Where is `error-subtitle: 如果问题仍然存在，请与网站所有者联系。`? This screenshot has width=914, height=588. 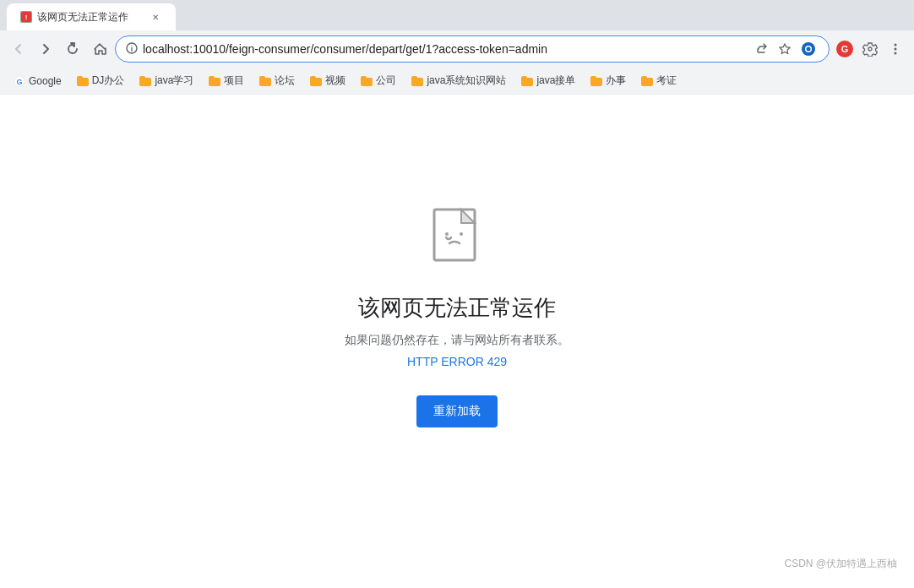 error-subtitle: 如果问题仍然存在，请与网站所有者联系。 is located at coordinates (457, 340).